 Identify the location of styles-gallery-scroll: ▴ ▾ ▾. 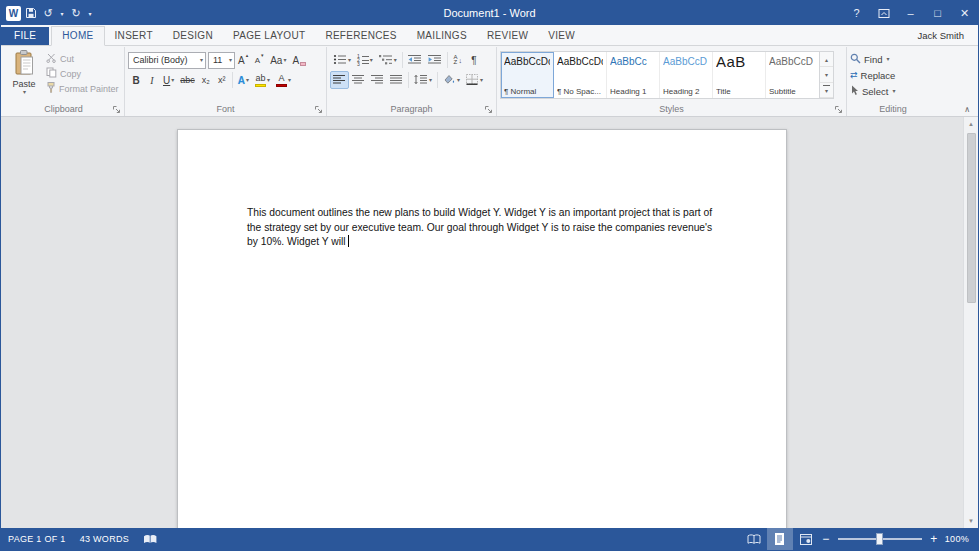
(826, 75).